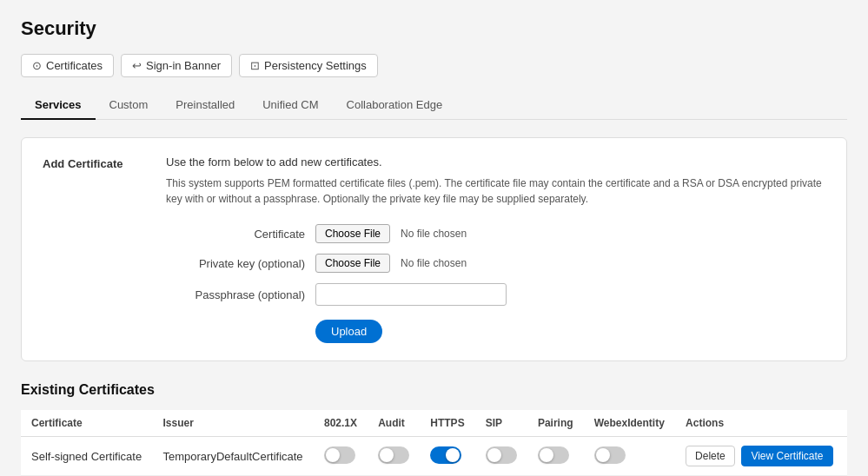 This screenshot has height=476, width=868. What do you see at coordinates (233, 424) in the screenshot?
I see `col-issuer: Issuer` at bounding box center [233, 424].